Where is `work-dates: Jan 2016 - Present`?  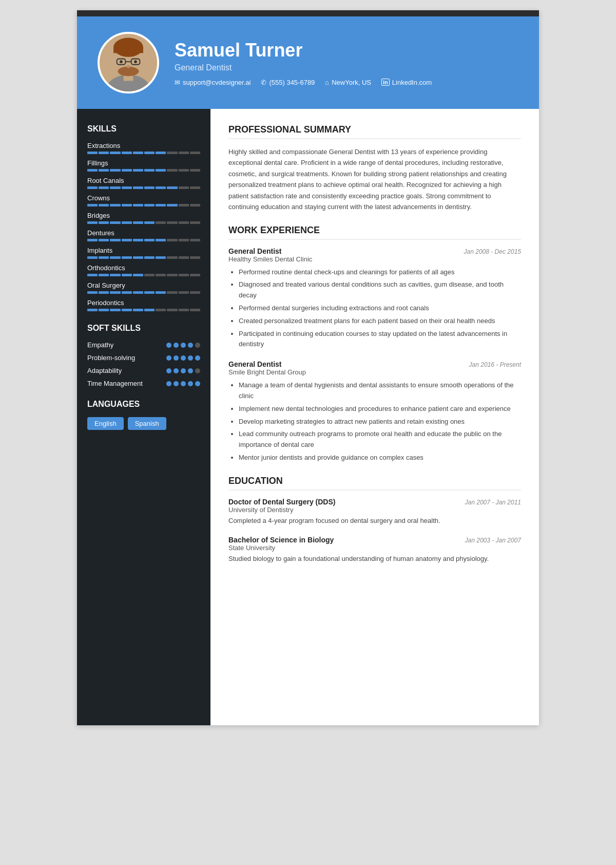
work-dates: Jan 2016 - Present is located at coordinates (495, 365).